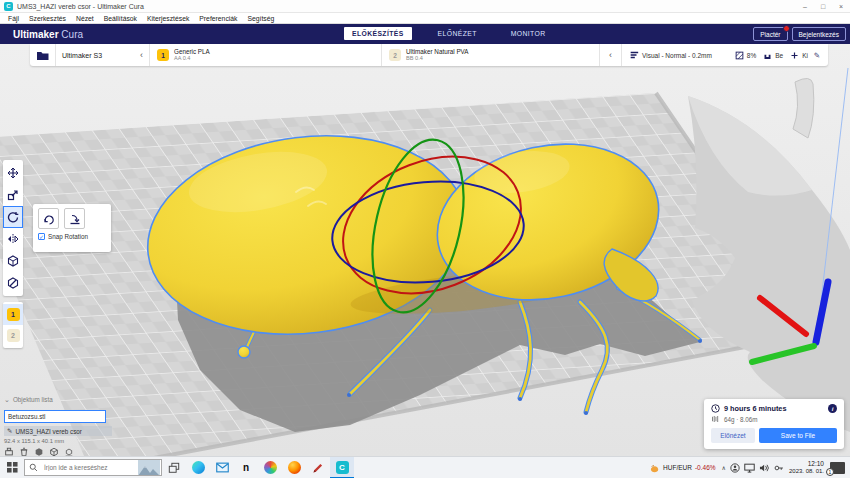 The height and width of the screenshot is (478, 850). Describe the element at coordinates (716, 408) in the screenshot. I see `clock-icon` at that location.